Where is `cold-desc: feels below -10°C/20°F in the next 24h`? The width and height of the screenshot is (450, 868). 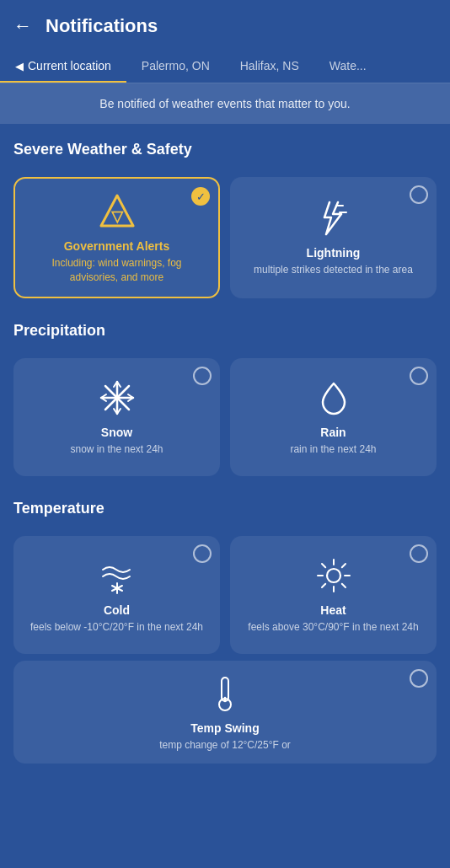 cold-desc: feels below -10°C/20°F in the next 24h is located at coordinates (116, 627).